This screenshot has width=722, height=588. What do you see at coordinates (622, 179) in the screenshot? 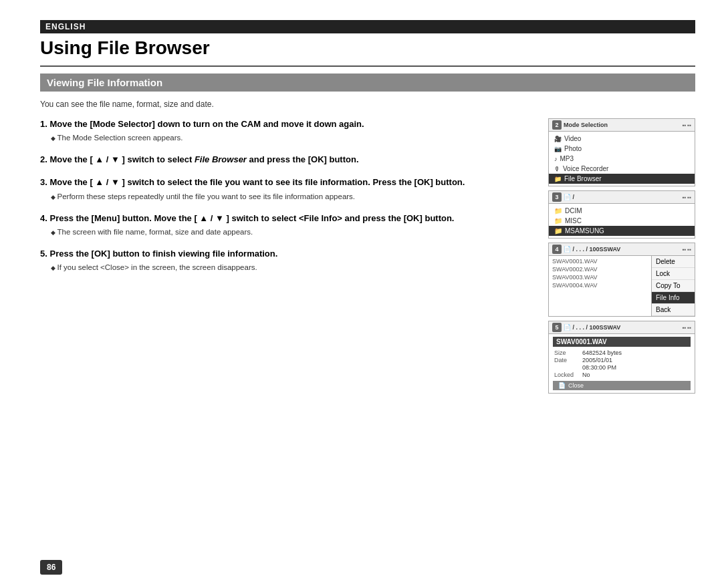
I see `menu-file-browser: 📁 File Browser` at bounding box center [622, 179].